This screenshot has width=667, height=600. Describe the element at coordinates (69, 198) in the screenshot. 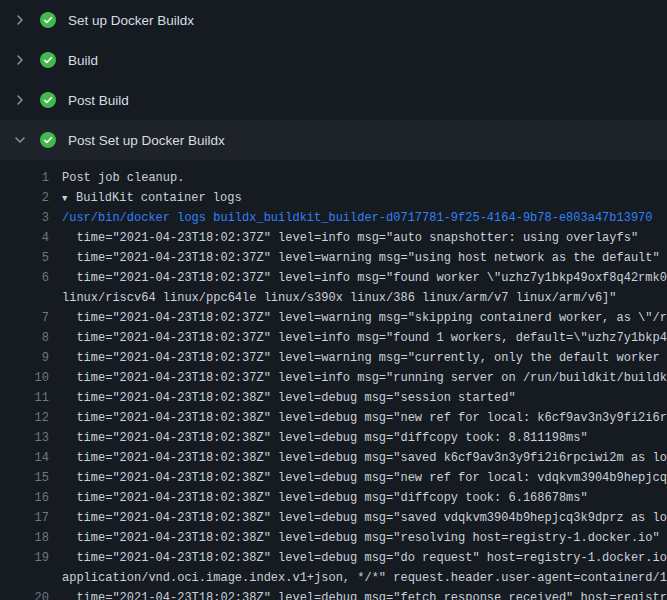

I see `group-toggle-icon: ▼` at that location.